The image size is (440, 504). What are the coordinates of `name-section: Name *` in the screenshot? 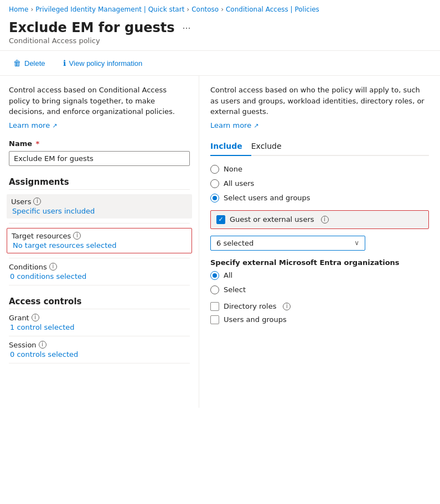 It's located at (100, 153).